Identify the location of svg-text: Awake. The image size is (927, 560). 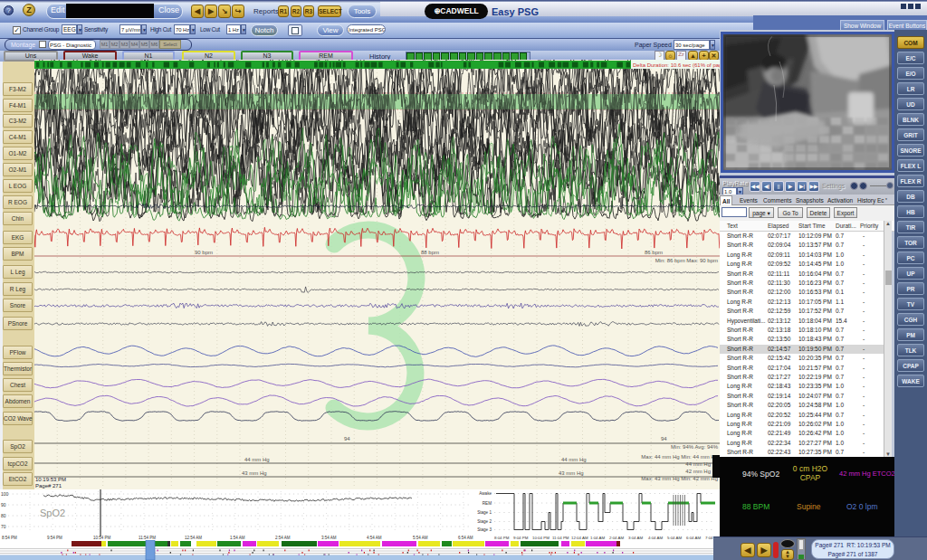
(485, 494).